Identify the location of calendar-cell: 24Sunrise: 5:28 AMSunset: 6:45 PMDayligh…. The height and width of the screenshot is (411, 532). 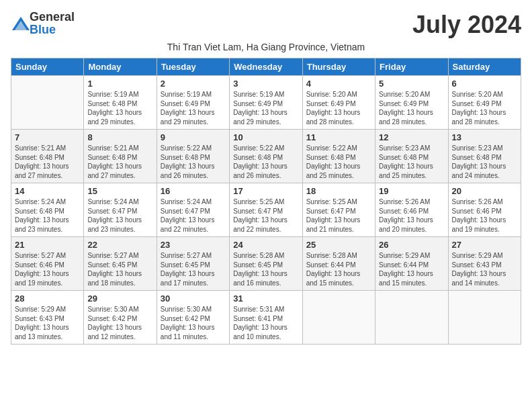
(266, 264).